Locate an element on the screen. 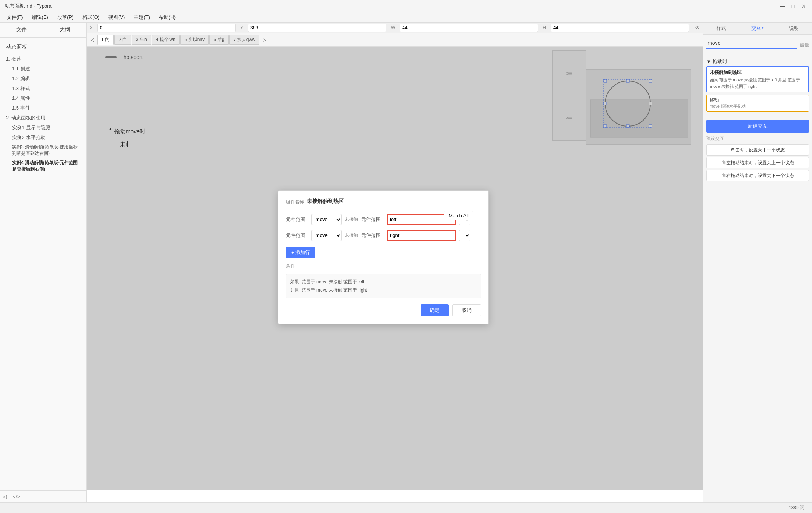  shape-name-row: move 编辑 is located at coordinates (758, 45).